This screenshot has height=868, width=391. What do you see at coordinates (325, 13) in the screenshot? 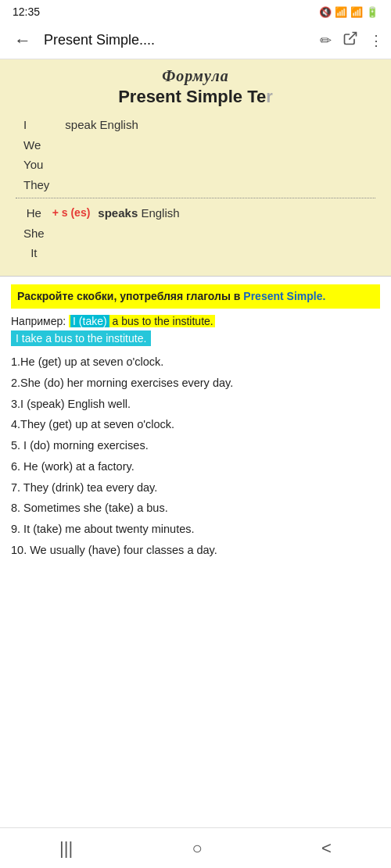
I see `mute-icon: 🔇` at bounding box center [325, 13].